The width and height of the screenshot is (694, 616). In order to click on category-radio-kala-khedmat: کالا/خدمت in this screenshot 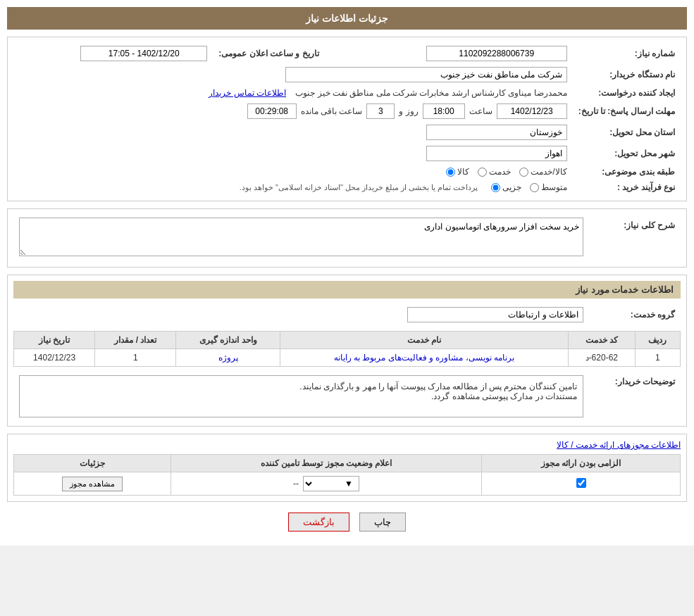, I will do `click(543, 172)`.